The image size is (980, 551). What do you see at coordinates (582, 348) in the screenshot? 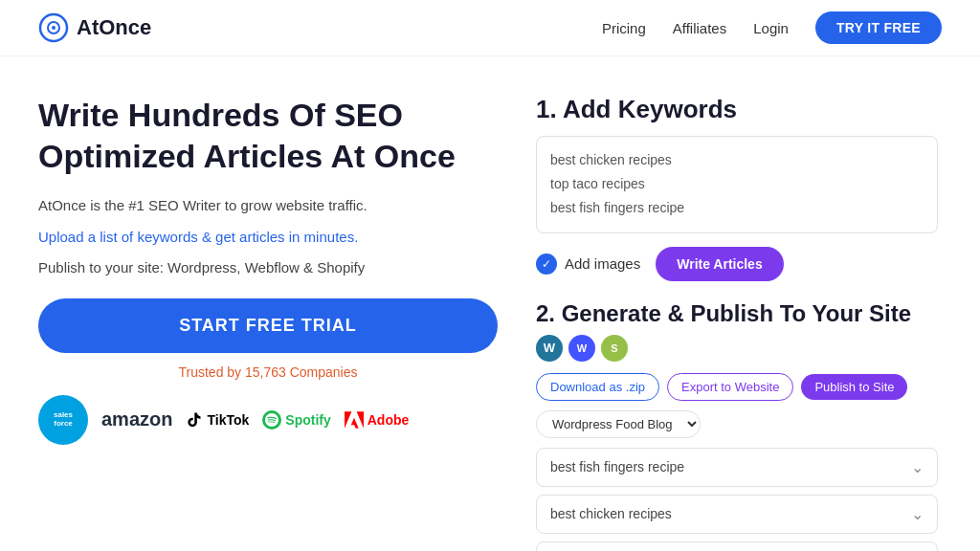
I see `webflow-icon: W` at bounding box center [582, 348].